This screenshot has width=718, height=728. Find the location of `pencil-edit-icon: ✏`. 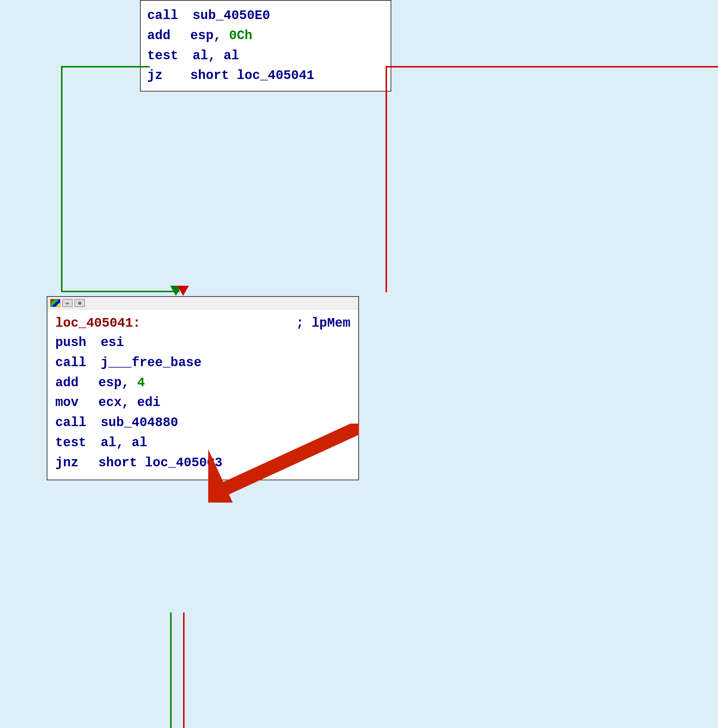

pencil-edit-icon: ✏ is located at coordinates (67, 303).